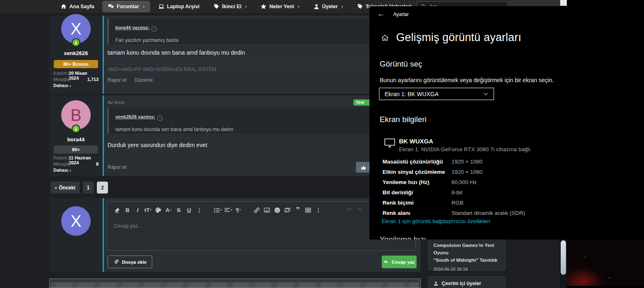 This screenshot has width=644, height=288. I want to click on messages-label: Mesajlar:, so click(62, 164).